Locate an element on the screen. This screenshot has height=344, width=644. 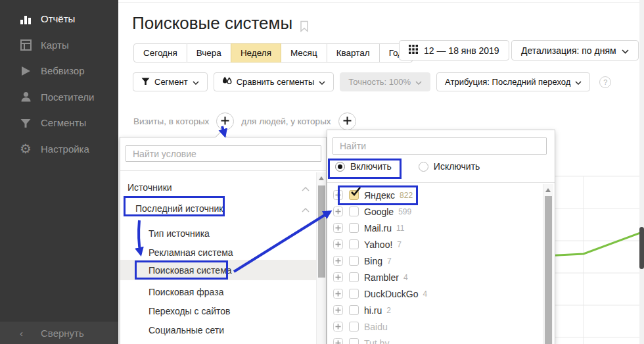
condition-item-sources: Источники is located at coordinates (150, 187).